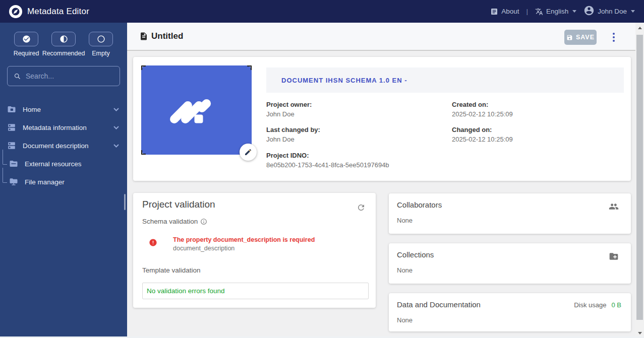  What do you see at coordinates (64, 146) in the screenshot?
I see `sidebar-item-document-description: Document description` at bounding box center [64, 146].